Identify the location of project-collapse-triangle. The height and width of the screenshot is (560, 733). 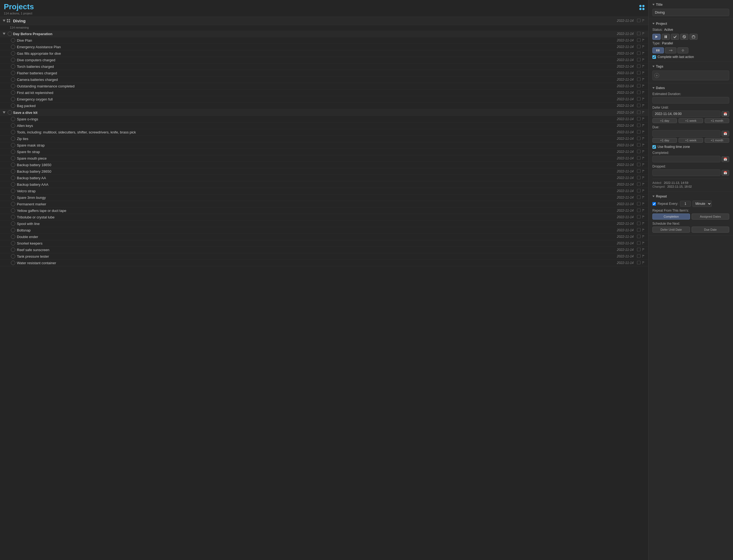
(4, 21).